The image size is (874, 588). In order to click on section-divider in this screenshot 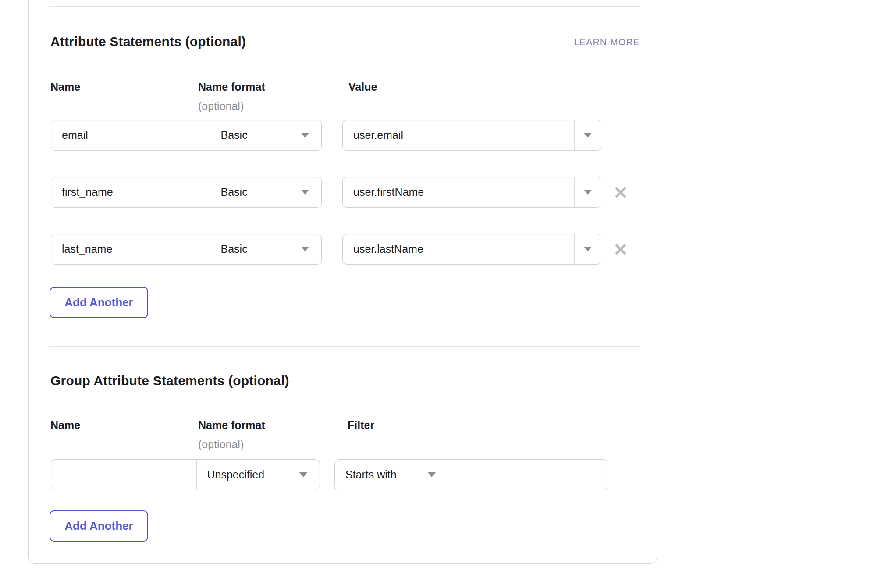, I will do `click(345, 347)`.